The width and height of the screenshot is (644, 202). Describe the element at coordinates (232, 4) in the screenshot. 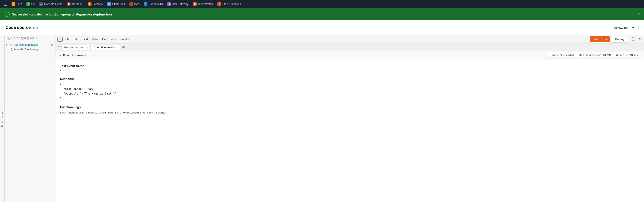

I see `stepfunctions-label: Step Functions` at that location.